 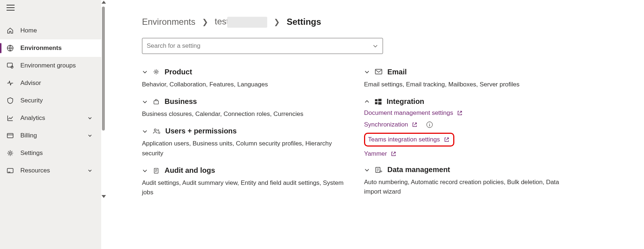 What do you see at coordinates (466, 181) in the screenshot?
I see `group-data-management: Data management Auto numbering, Automati…` at bounding box center [466, 181].